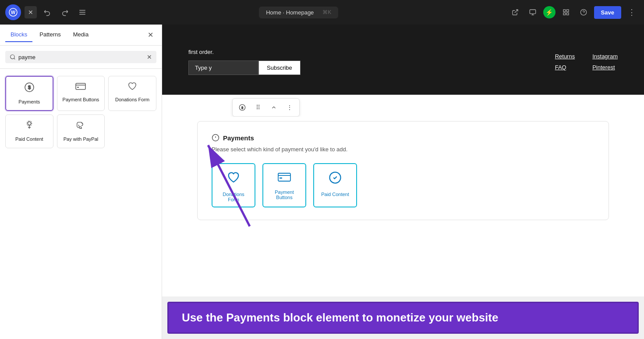 Image resolution: width=644 pixels, height=339 pixels. What do you see at coordinates (234, 179) in the screenshot?
I see `donations-option-icon` at bounding box center [234, 179].